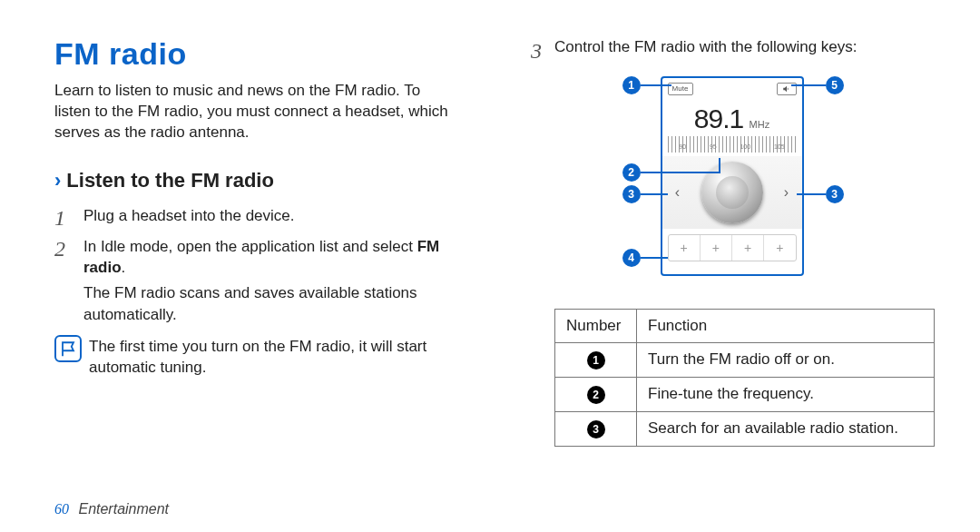 The image size is (980, 532). What do you see at coordinates (632, 258) in the screenshot?
I see `callout-4: 4` at bounding box center [632, 258].